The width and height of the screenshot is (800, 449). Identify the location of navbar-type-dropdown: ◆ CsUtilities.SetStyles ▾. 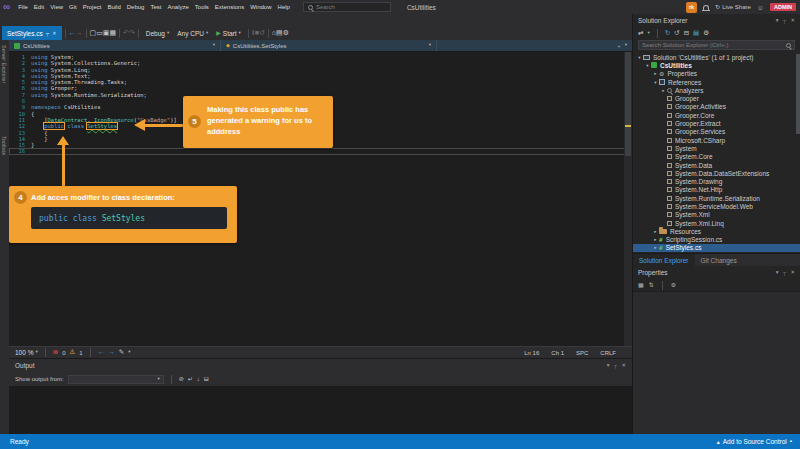
(329, 46).